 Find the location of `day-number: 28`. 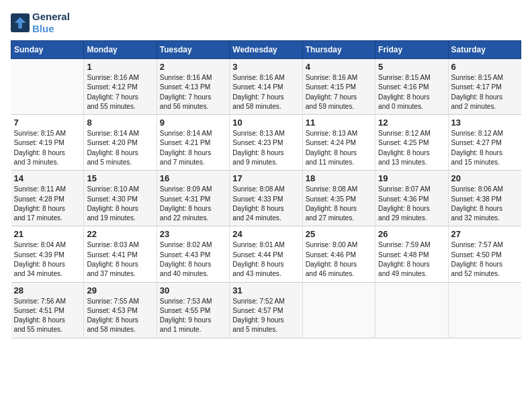

day-number: 28 is located at coordinates (48, 290).